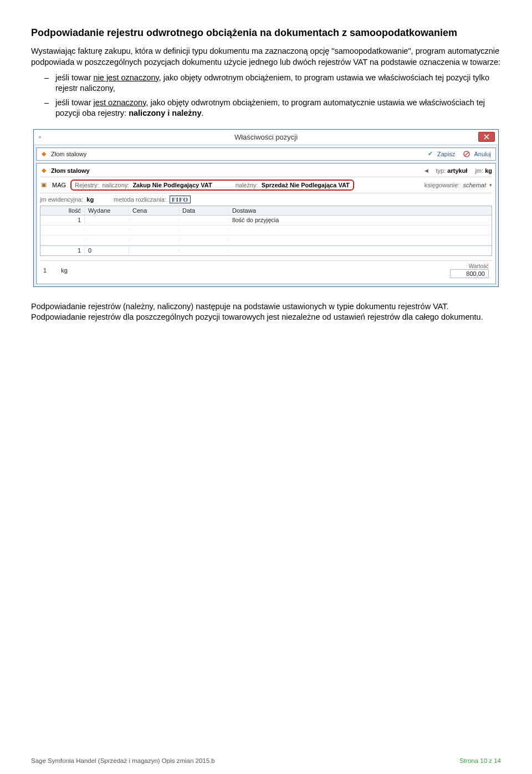 This screenshot has width=532, height=774. I want to click on rule-item-unmarked: jeśli towar nie jest oznaczony, jako obj…, so click(273, 83).